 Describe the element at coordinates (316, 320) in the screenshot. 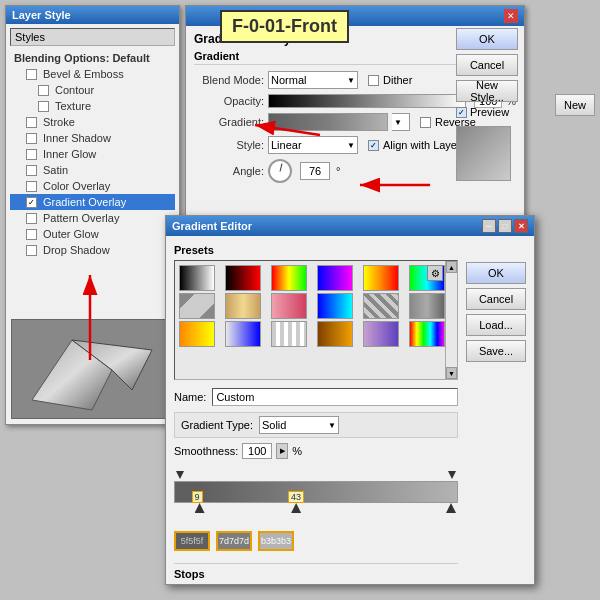

I see `presets-box: ▲ ▼ ⚙` at that location.